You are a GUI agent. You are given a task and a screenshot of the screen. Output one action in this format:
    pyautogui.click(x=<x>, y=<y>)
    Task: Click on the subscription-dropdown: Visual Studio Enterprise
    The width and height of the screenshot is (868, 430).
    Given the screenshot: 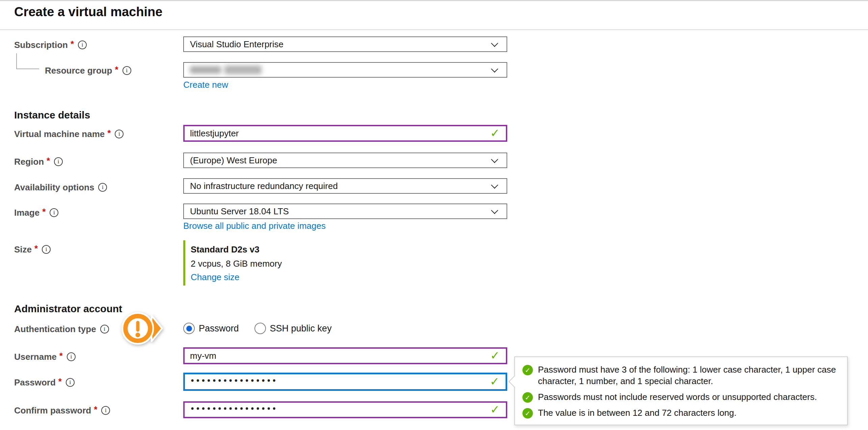 What is the action you would take?
    pyautogui.click(x=345, y=44)
    